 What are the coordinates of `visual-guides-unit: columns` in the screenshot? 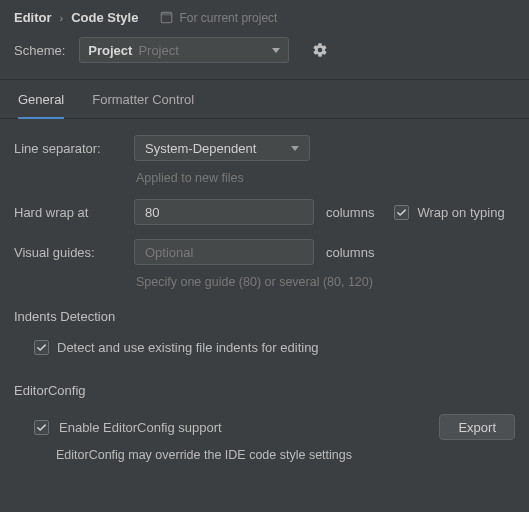 It's located at (350, 252).